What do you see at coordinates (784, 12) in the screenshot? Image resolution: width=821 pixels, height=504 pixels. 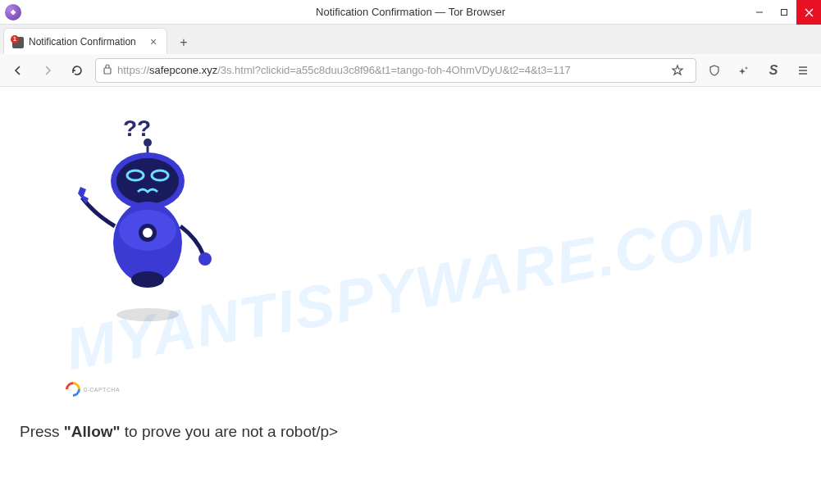 I see `maximize-button` at bounding box center [784, 12].